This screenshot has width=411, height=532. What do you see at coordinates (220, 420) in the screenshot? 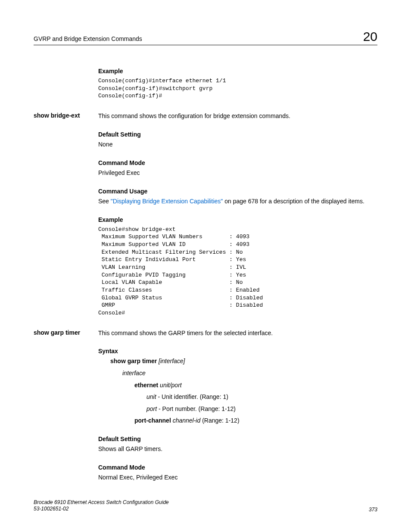
I see `sgt-portchannel-rest: (Range: 1-12)` at bounding box center [220, 420].